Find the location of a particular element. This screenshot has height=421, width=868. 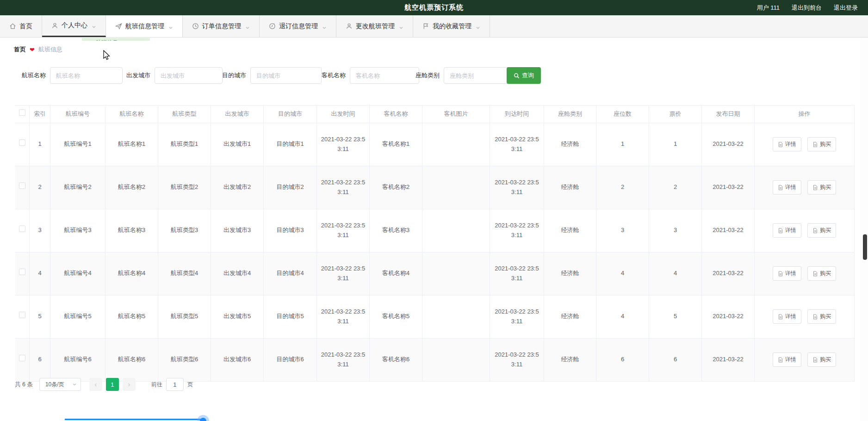

nav-tab-change-flight: 更改航班管理 is located at coordinates (375, 26).